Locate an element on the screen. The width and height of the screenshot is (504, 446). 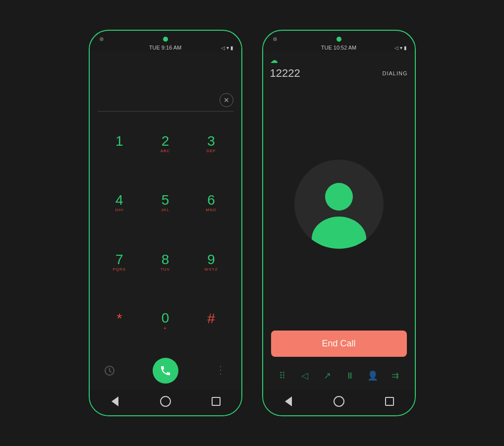
speaker-indicator is located at coordinates (166, 39).